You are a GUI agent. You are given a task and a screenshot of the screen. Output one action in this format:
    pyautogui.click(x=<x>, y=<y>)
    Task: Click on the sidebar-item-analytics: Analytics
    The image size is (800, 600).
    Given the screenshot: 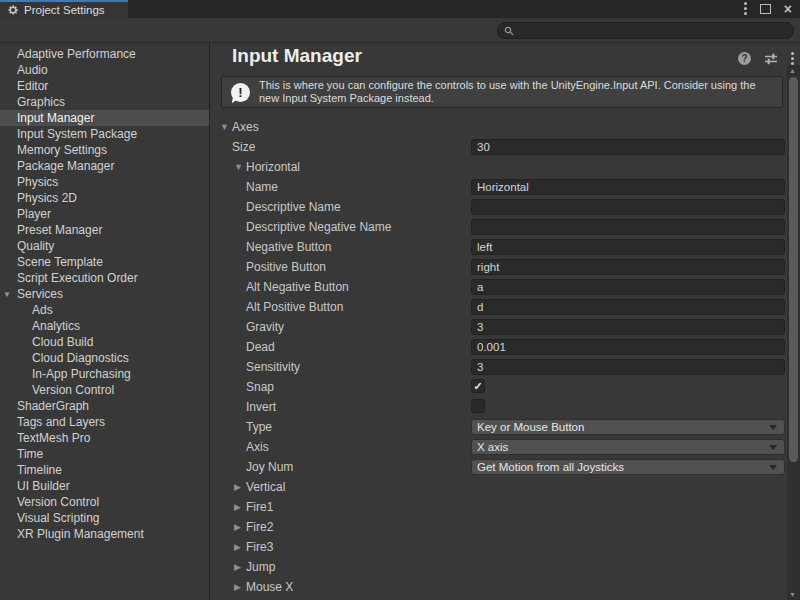 What is the action you would take?
    pyautogui.click(x=104, y=326)
    